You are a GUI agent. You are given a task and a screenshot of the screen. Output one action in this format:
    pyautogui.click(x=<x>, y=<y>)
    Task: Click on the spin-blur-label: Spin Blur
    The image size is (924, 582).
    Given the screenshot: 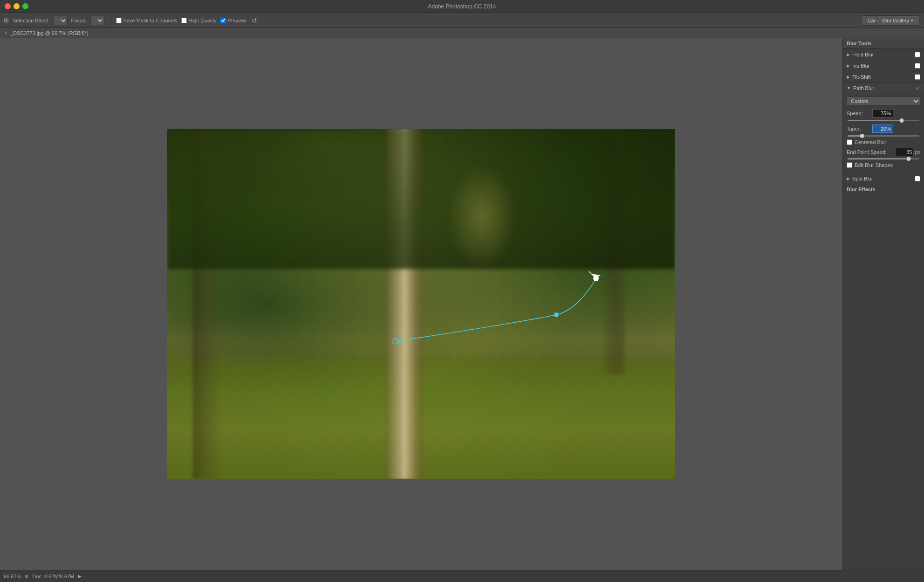 What is the action you would take?
    pyautogui.click(x=883, y=179)
    